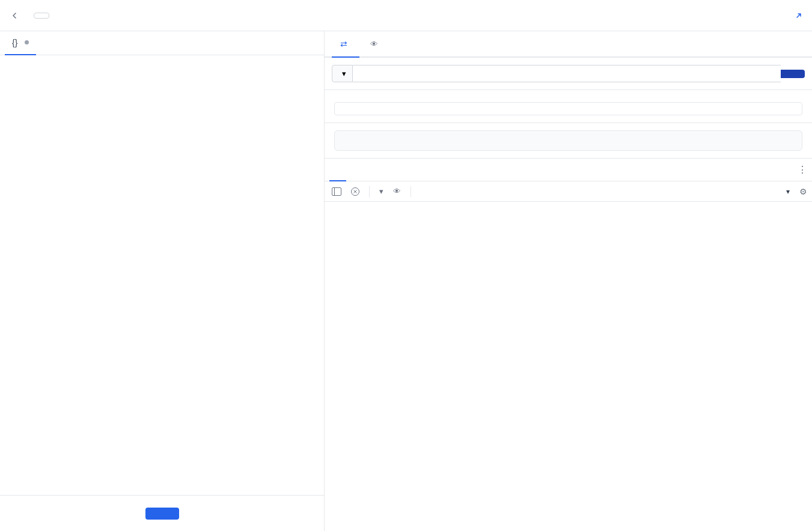 The height and width of the screenshot is (531, 812). I want to click on send-button, so click(793, 74).